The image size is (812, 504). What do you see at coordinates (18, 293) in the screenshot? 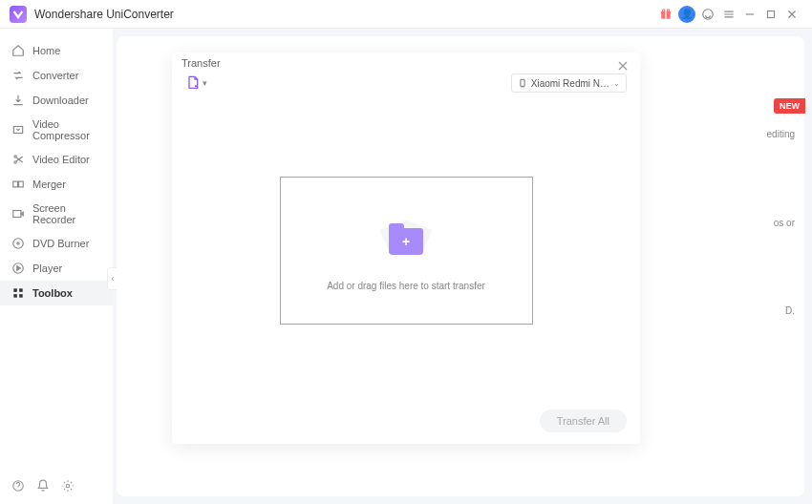
I see `grid-icon` at bounding box center [18, 293].